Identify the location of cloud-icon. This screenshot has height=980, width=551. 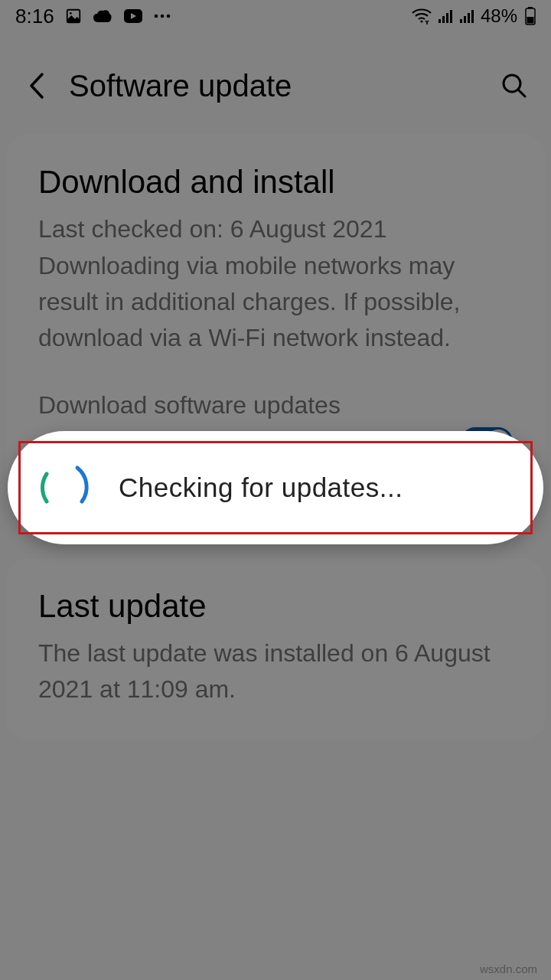
(103, 16).